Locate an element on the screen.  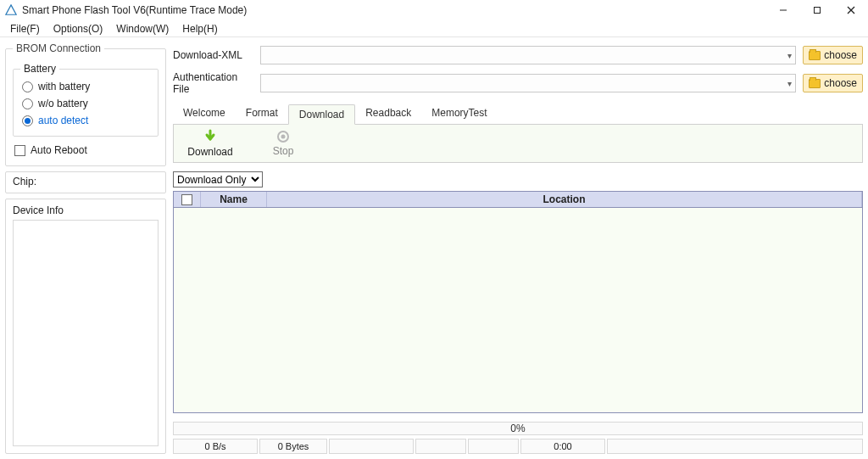
status-time: 0:00 is located at coordinates (563, 446).